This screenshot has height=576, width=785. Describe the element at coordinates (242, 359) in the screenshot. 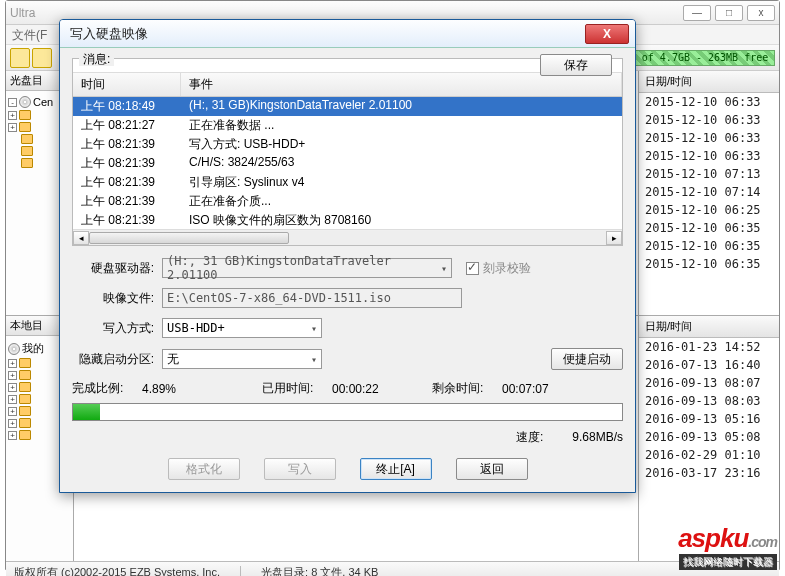

I see `hidden-partition-dropdown: 无` at that location.